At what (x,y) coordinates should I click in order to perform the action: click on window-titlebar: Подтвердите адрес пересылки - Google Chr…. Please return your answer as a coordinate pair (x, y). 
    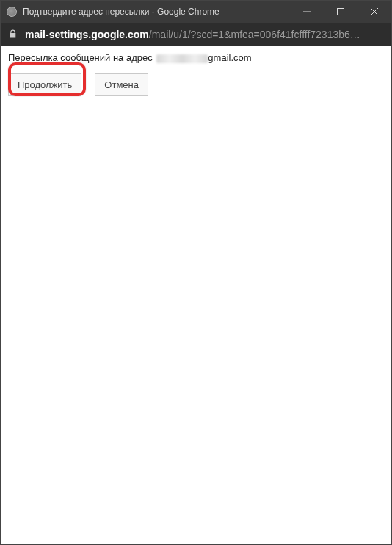
    Looking at the image, I should click on (196, 12).